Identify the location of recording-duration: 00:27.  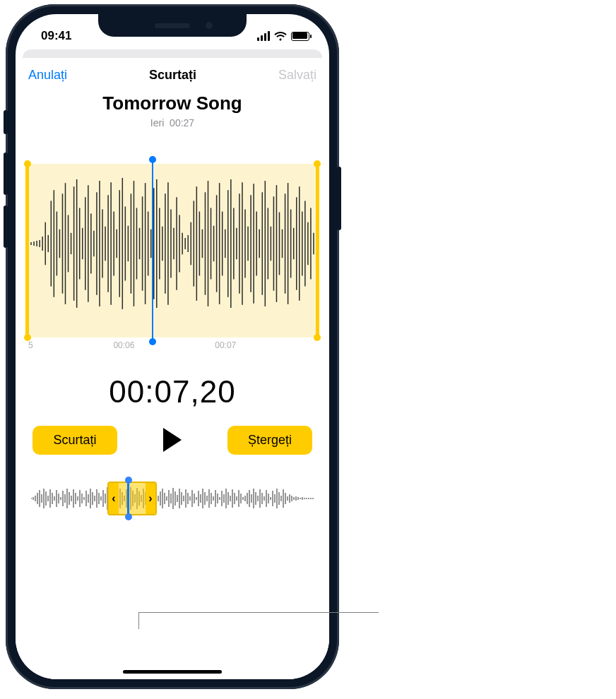
(182, 123).